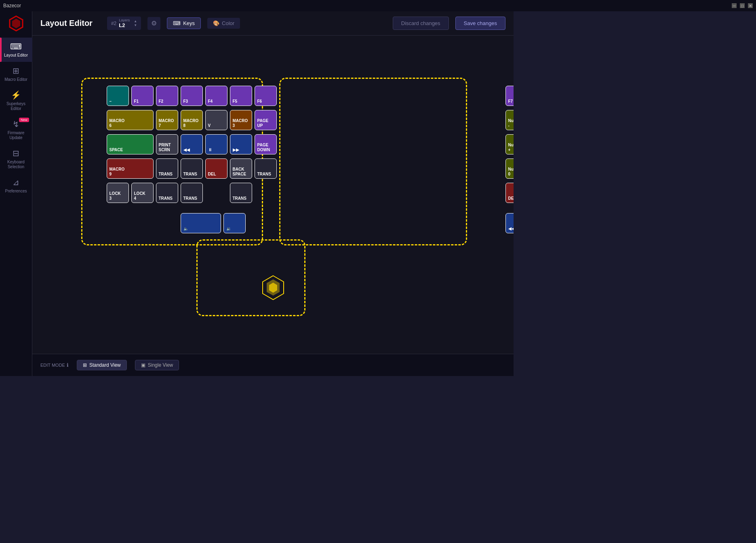  What do you see at coordinates (124, 23) in the screenshot?
I see `layer-selector: #2 Layers L2 ▲ ▼` at bounding box center [124, 23].